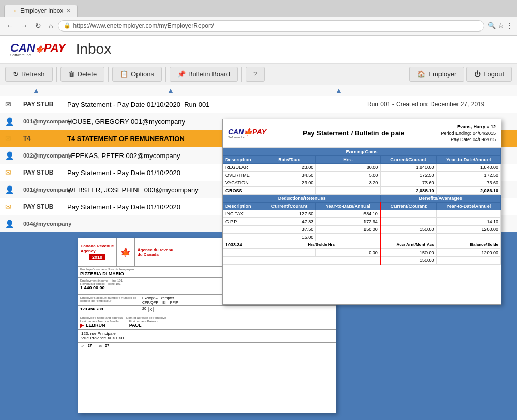 The width and height of the screenshot is (517, 420). Describe the element at coordinates (41, 11) in the screenshot. I see `tab-title: Employer Inbox` at that location.